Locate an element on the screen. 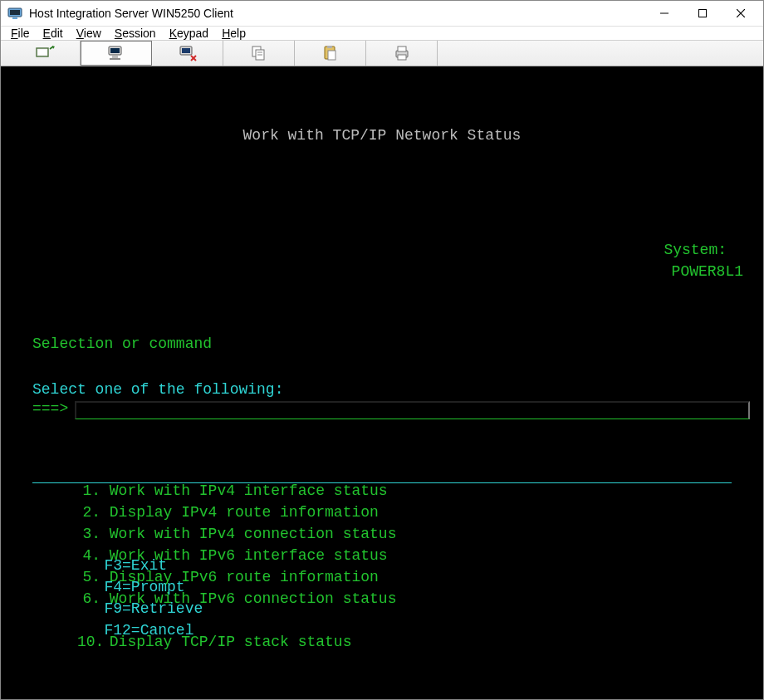  command-label: Selection or command is located at coordinates (382, 344).